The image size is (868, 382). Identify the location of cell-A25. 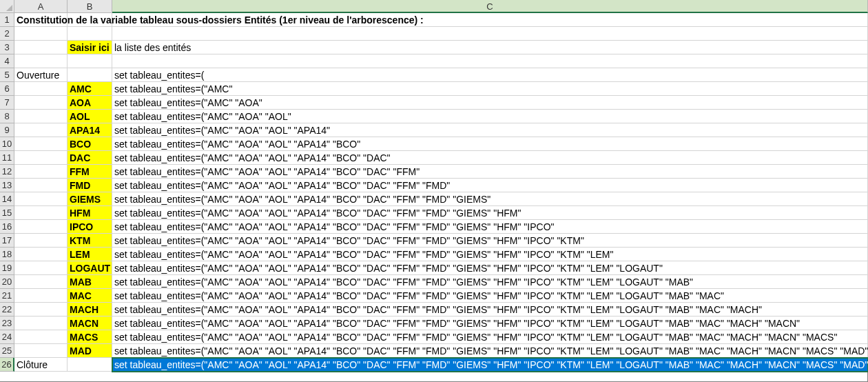
(41, 351).